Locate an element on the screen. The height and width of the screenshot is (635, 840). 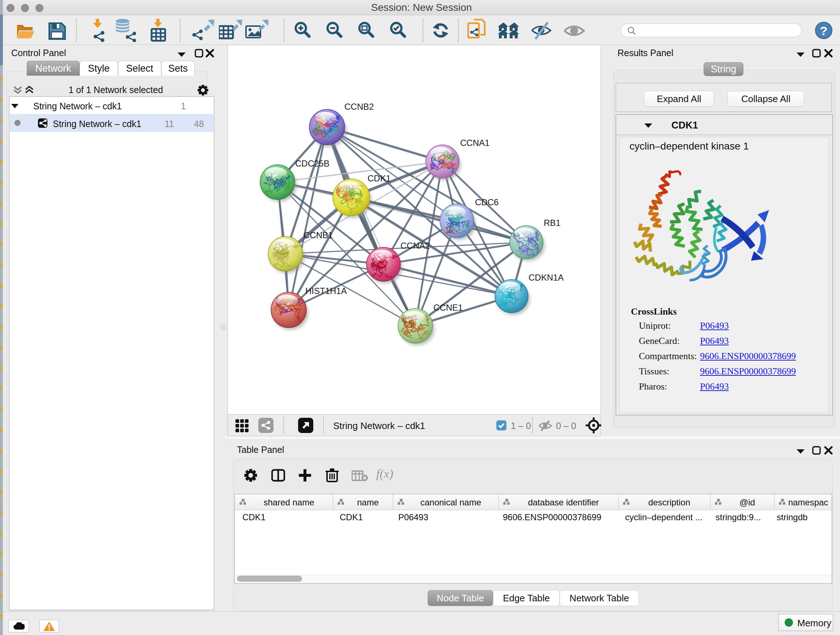
svg-text: CDKN1A is located at coordinates (546, 277).